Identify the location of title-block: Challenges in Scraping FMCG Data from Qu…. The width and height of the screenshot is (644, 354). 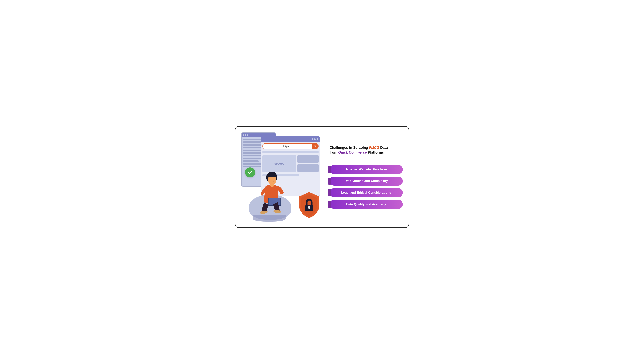
(366, 151).